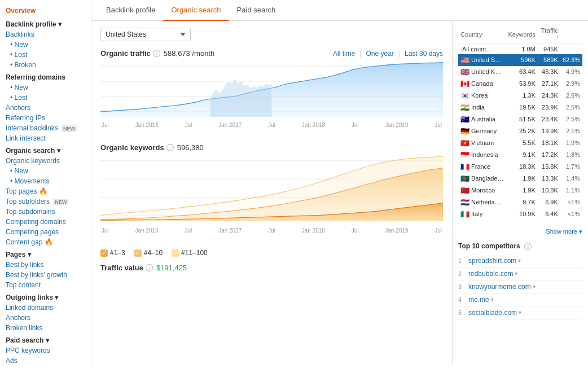 This screenshot has width=588, height=368. What do you see at coordinates (131, 10) in the screenshot?
I see `tab-backlink-profile: Backlink profile` at bounding box center [131, 10].